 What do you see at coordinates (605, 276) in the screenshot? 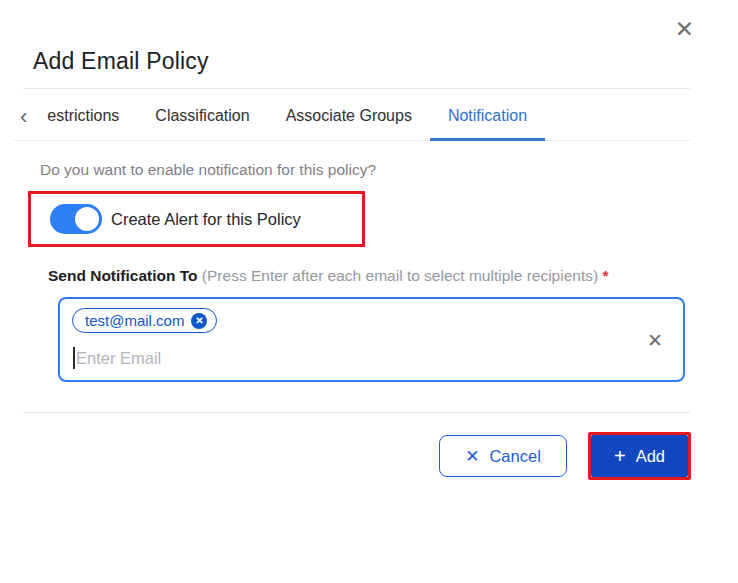
I see `required-asterisk: *` at bounding box center [605, 276].